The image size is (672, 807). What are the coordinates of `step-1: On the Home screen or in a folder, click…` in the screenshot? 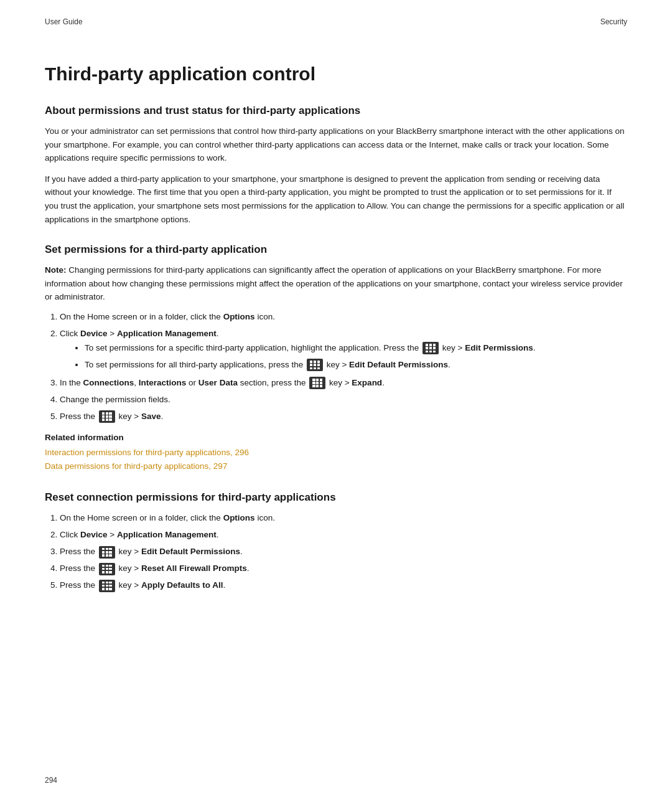 It's located at (343, 318).